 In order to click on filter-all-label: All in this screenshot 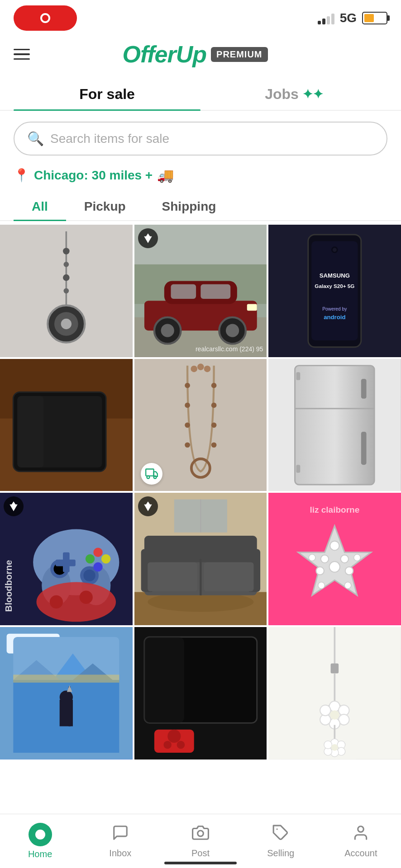, I will do `click(40, 206)`.